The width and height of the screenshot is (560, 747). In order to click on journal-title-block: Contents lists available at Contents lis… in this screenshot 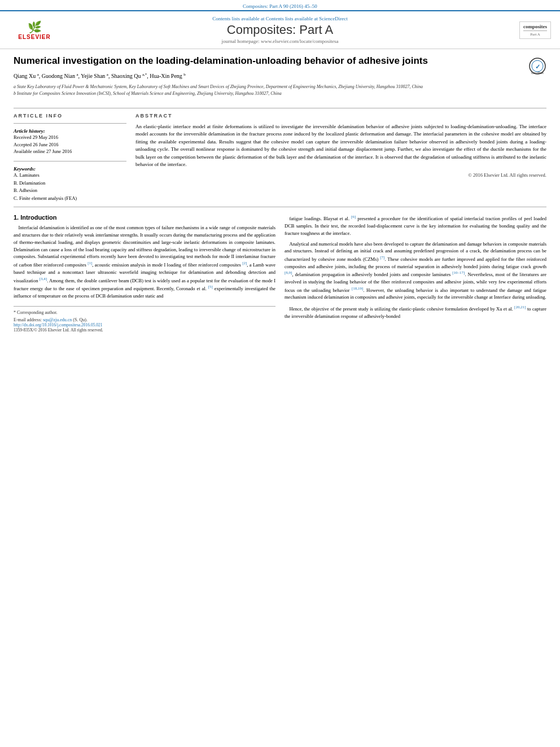, I will do `click(280, 30)`.